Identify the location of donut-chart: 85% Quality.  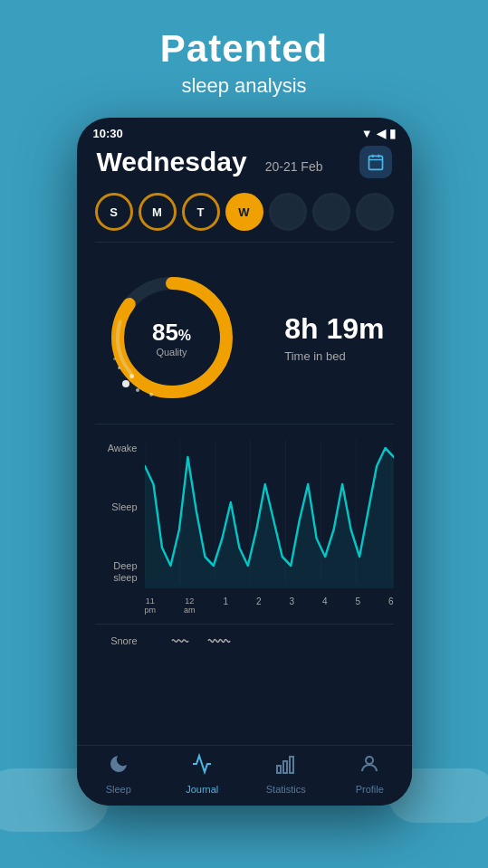
(172, 338).